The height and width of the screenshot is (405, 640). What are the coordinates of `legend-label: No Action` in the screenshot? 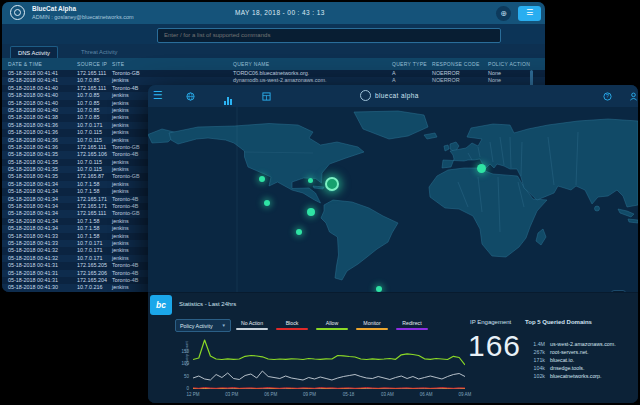 It's located at (252, 323).